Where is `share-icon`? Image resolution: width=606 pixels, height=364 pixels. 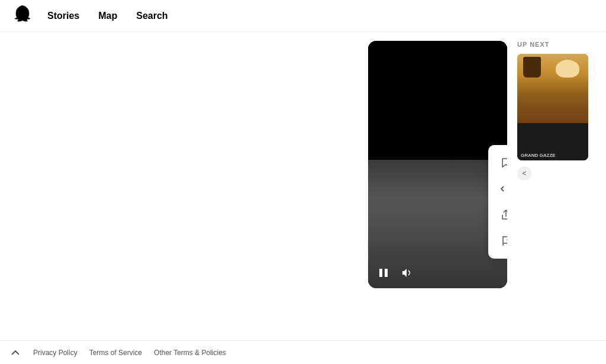 share-icon is located at coordinates (504, 215).